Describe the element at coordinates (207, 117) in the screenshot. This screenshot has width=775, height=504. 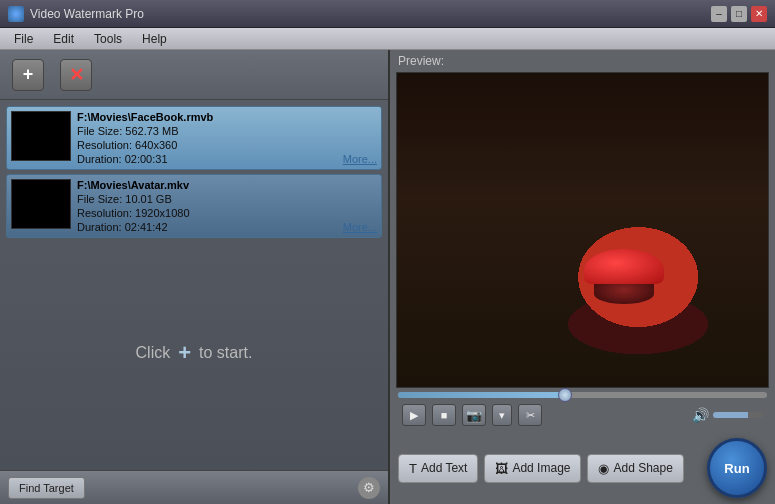
I see `file-name: F:\Movies\FaceBook.rmvb` at that location.